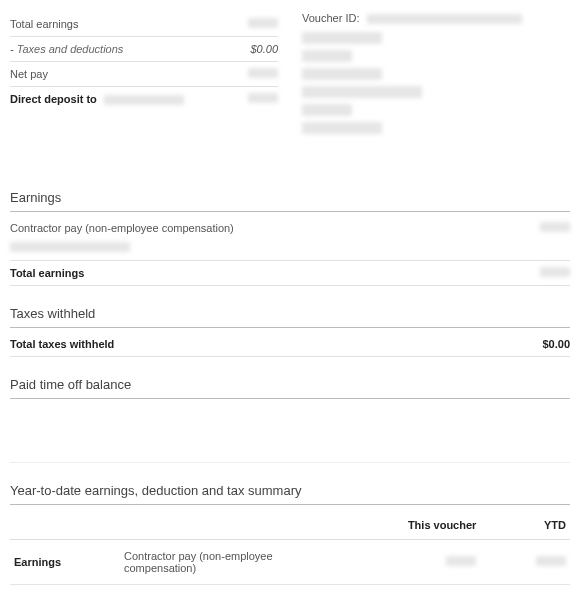 This screenshot has height=600, width=580. What do you see at coordinates (122, 228) in the screenshot?
I see `earnings-contractor-label: Contractor pay (non-employee compensatio…` at bounding box center [122, 228].